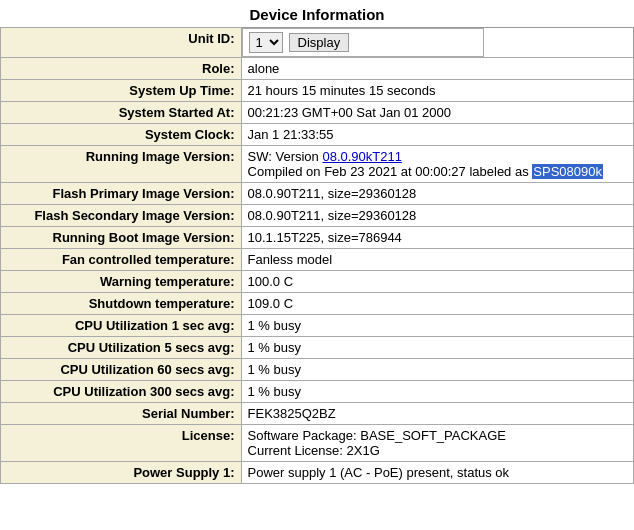 The image size is (634, 530). Describe the element at coordinates (318, 91) in the screenshot. I see `table-row: System Up Time: 21 hours 15 minutes 15 s…` at that location.